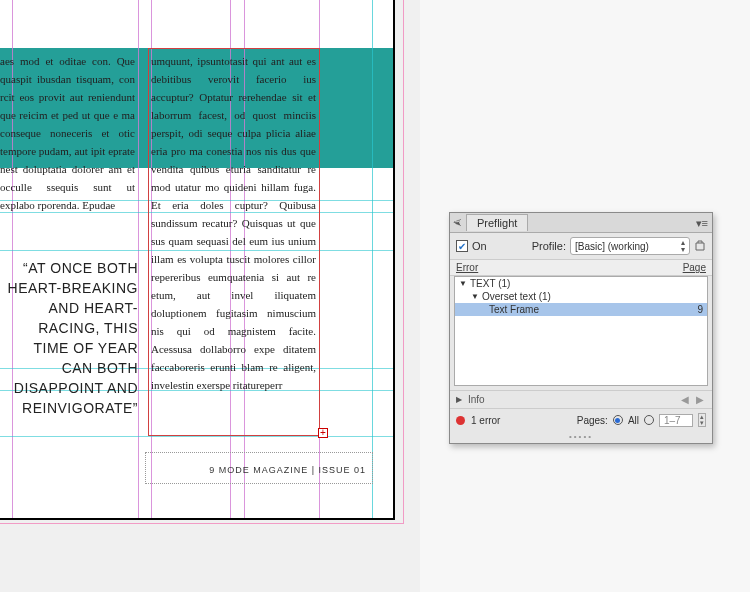  What do you see at coordinates (612, 246) in the screenshot?
I see `profile-value: [Basic] (working)` at bounding box center [612, 246].